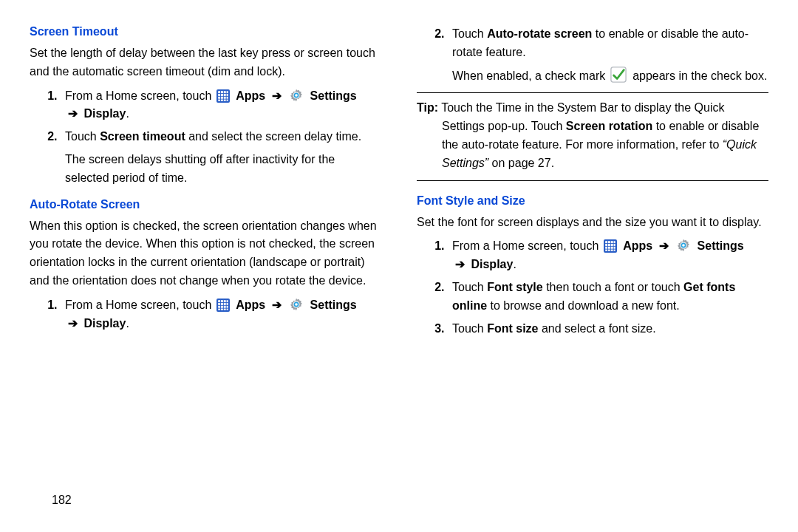  Describe the element at coordinates (205, 137) in the screenshot. I see `steps-screen-timeout: From a Home screen, touch Apps ➔ Setting…` at that location.